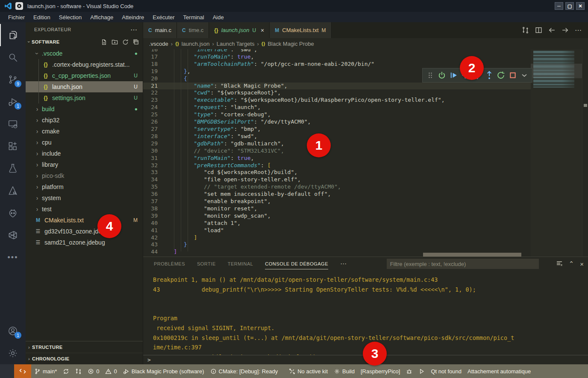  What do you see at coordinates (526, 30) in the screenshot?
I see `compare-changes-icon` at bounding box center [526, 30].